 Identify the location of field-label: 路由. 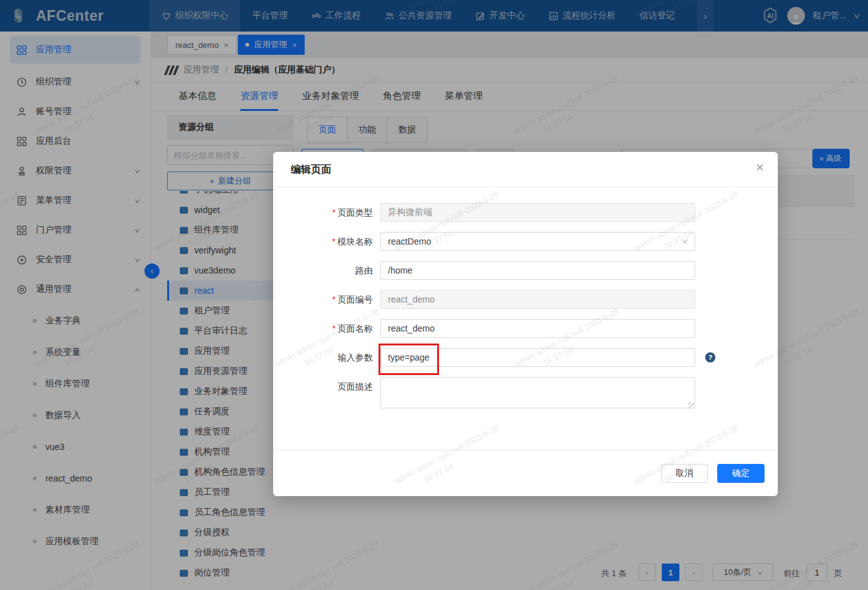
(364, 270).